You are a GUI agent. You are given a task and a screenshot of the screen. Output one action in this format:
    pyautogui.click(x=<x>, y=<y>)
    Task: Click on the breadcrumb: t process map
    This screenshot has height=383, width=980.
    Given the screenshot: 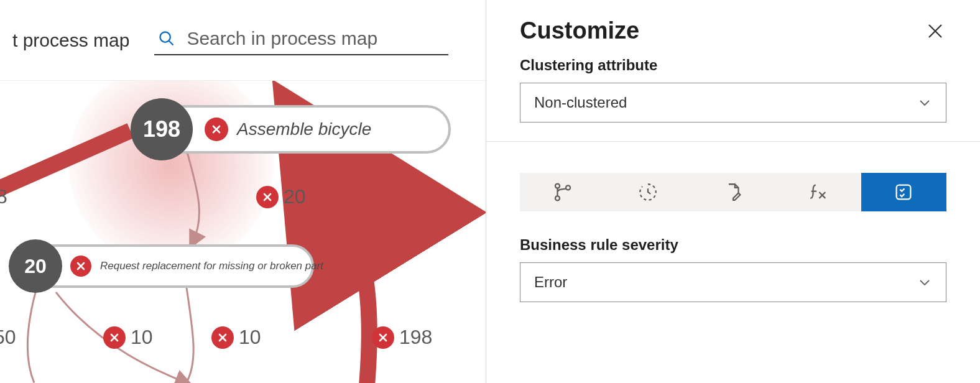 What is the action you would take?
    pyautogui.click(x=71, y=40)
    